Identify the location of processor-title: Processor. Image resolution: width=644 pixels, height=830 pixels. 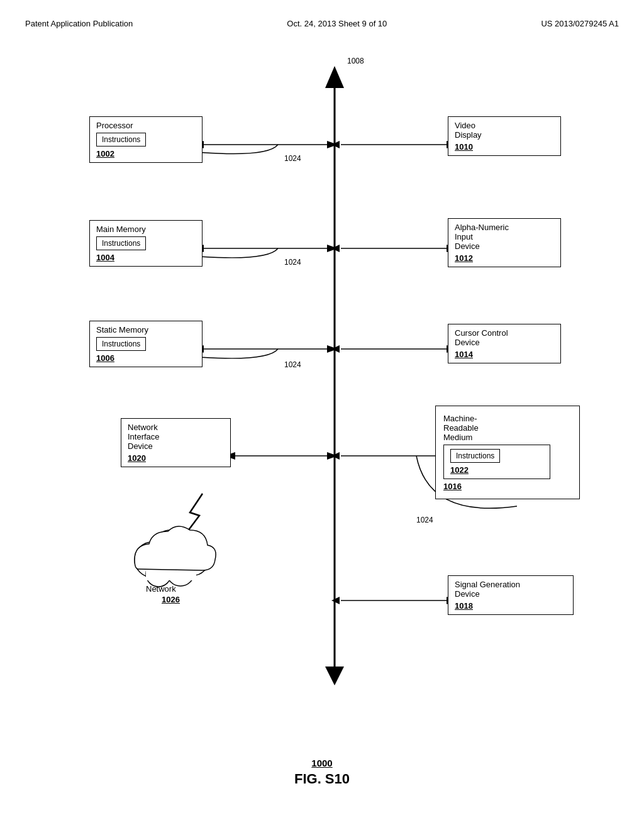
(146, 126).